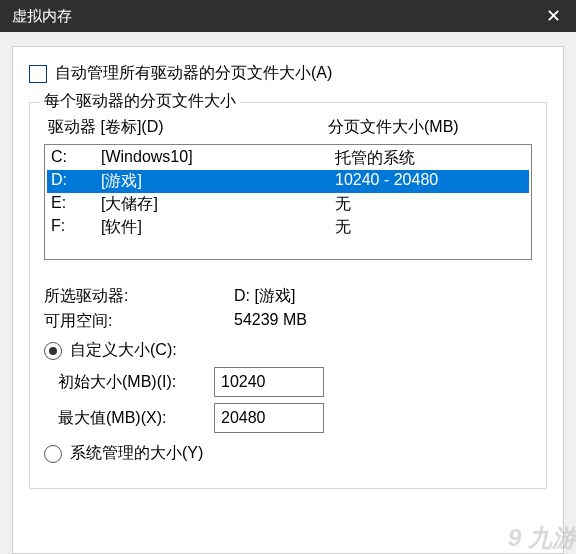 This screenshot has height=554, width=576. What do you see at coordinates (76, 182) in the screenshot?
I see `drive-letter: D:` at bounding box center [76, 182].